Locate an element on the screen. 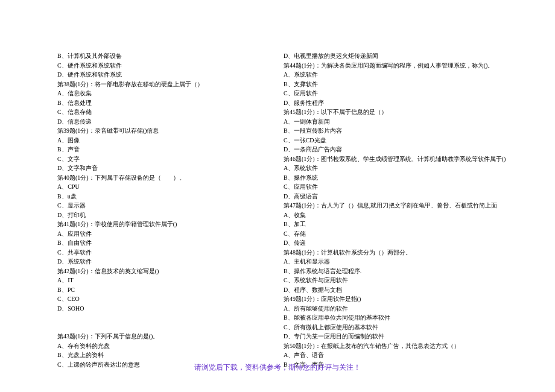 The image size is (555, 392). text-line: D、一条商品广告内容 is located at coordinates (397, 150).